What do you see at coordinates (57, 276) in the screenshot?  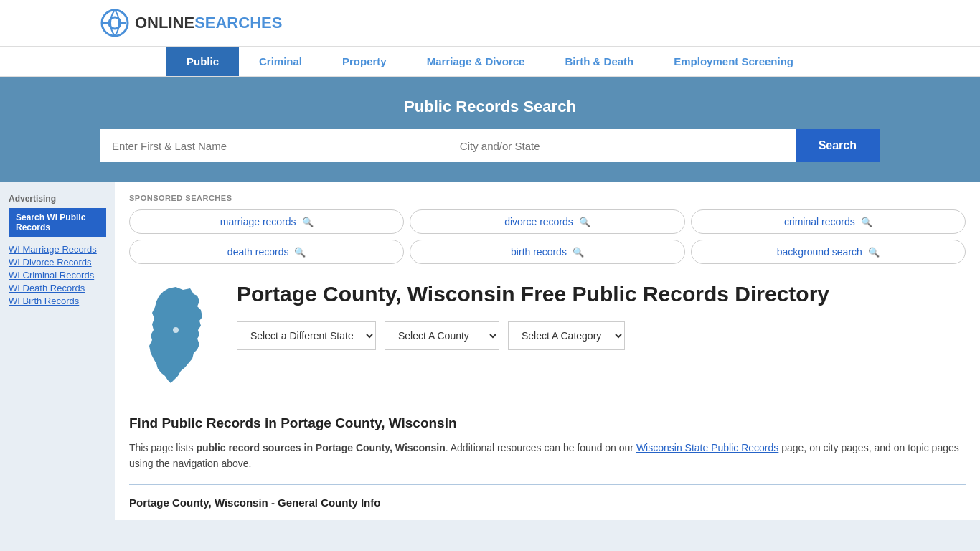 I see `sidebar-link-criminal: WI Criminal Records` at bounding box center [57, 276].